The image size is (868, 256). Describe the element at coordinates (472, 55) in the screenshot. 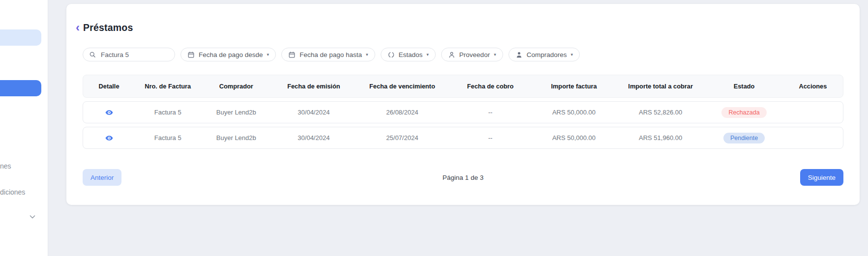

I see `filter-provider-button: Proveedor ▾` at that location.